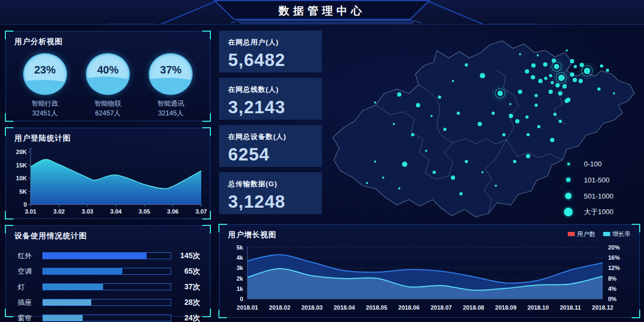  I want to click on svg-text: 3.04, so click(116, 211).